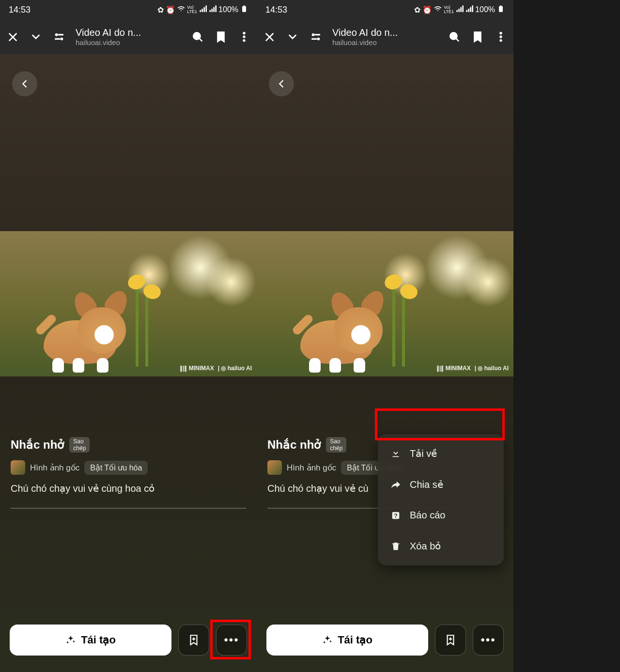  I want to click on menu-download-label: Tải về, so click(423, 453).